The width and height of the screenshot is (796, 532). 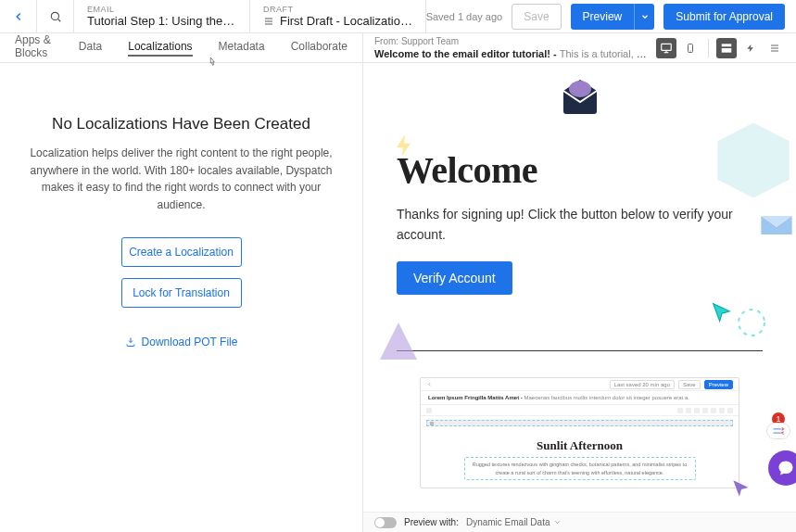 I want to click on empty-state-heading: No Localizations Have Been Created, so click(x=182, y=124).